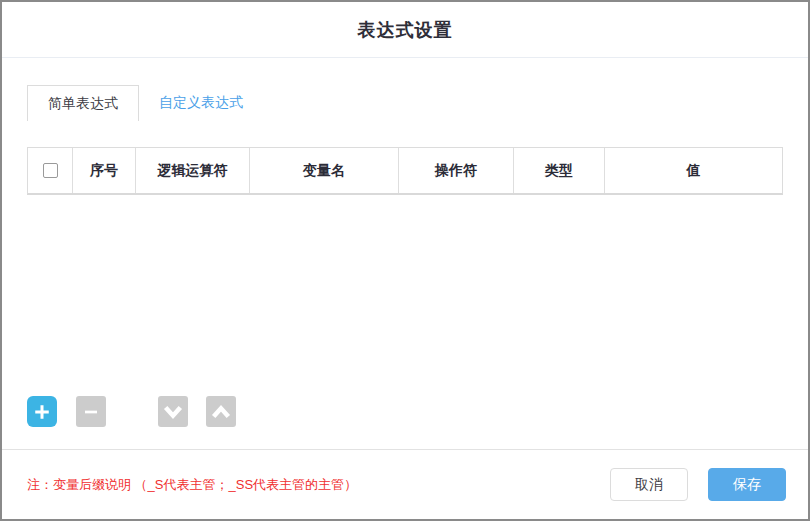 The image size is (810, 521). I want to click on tab-simple-expression: 简单表达式, so click(83, 103).